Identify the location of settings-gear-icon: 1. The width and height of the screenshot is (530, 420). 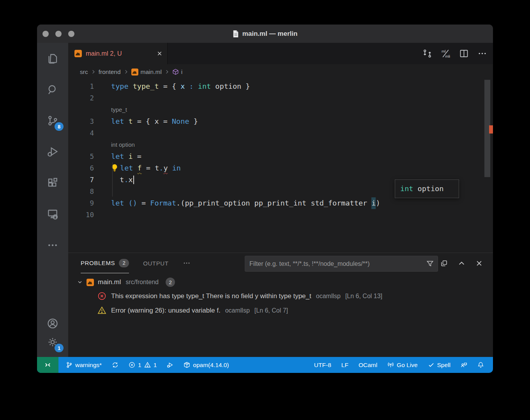
(53, 342).